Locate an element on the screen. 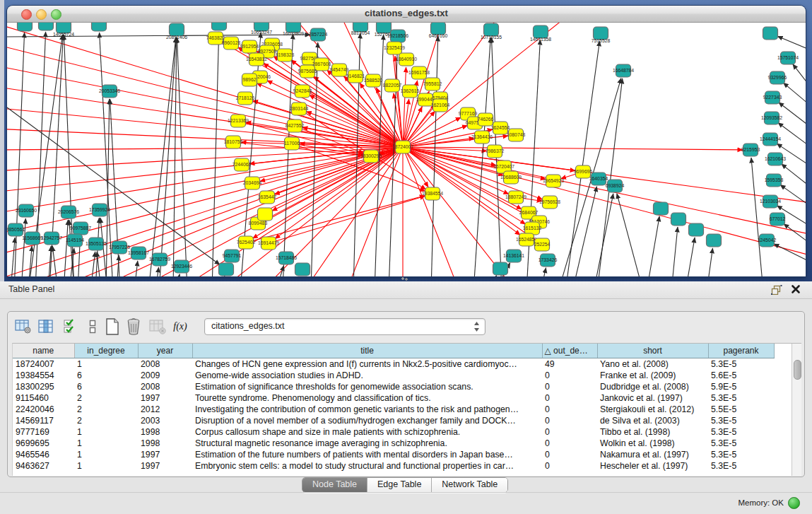 Image resolution: width=812 pixels, height=514 pixels. graph-node-label: 16524851 is located at coordinates (526, 239).